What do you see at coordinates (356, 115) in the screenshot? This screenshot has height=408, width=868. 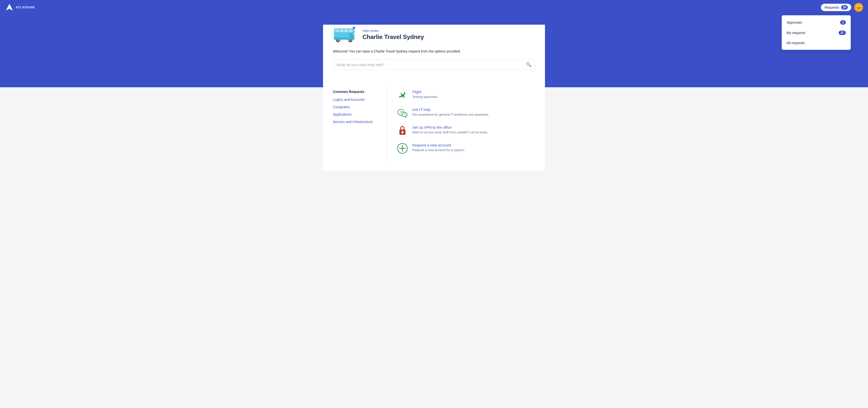 I see `sidebar-item-applications: Applications` at bounding box center [356, 115].